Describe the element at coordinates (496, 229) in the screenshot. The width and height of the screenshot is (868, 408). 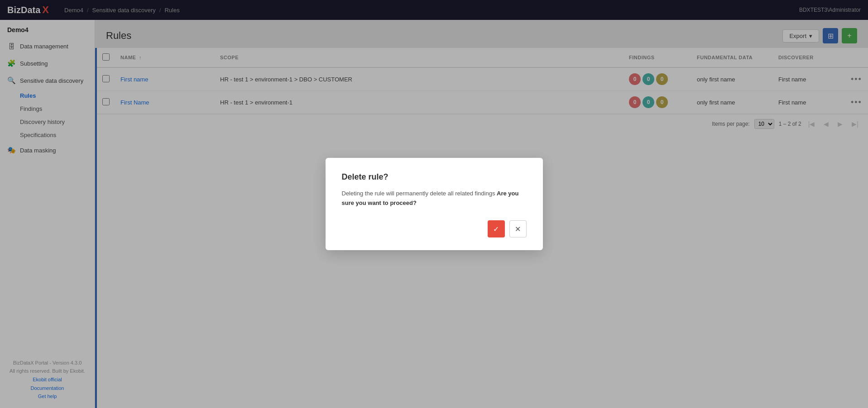
I see `check-icon: ✓` at that location.